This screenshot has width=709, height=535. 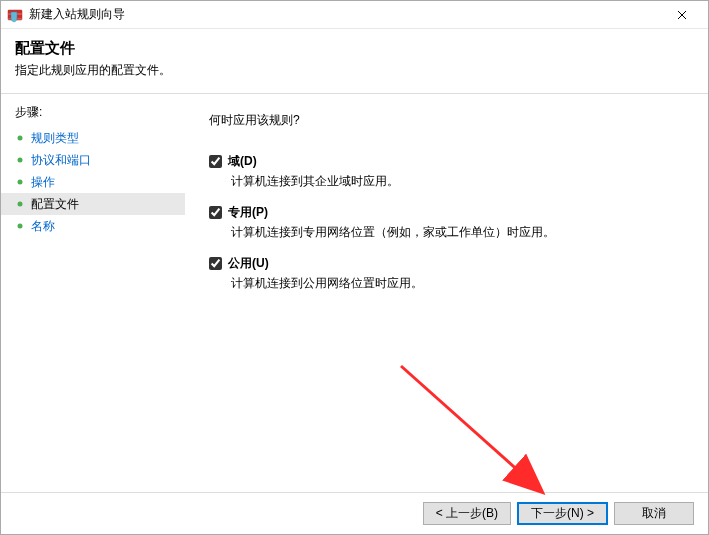 I want to click on page-title: 配置文件, so click(x=354, y=48).